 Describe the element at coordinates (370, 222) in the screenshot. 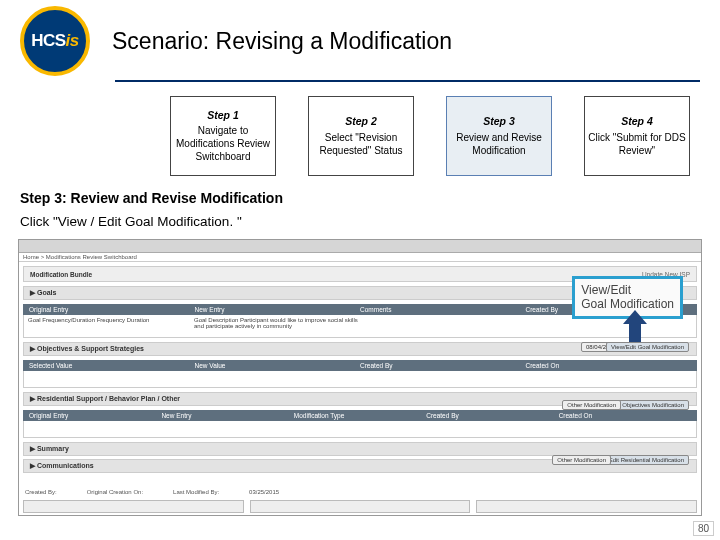

I see `instruction-text: Click "View / Edit Goal Modification. "` at that location.